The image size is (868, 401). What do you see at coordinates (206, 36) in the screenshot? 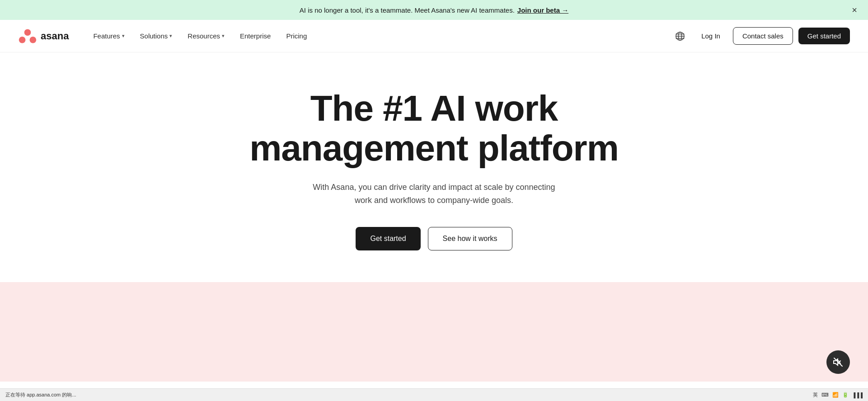
I see `nav-item-resources: Resources ▾` at bounding box center [206, 36].